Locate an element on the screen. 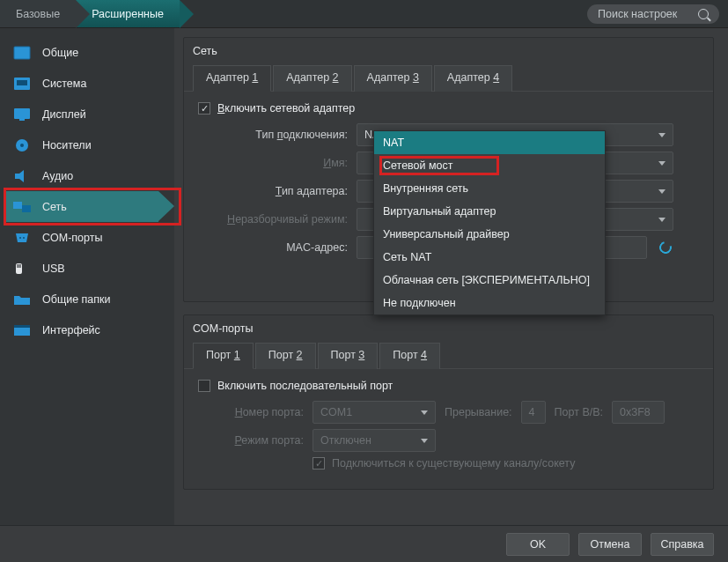 The height and width of the screenshot is (562, 728). tab-адаптер-2: Адаптер 2 is located at coordinates (312, 78).